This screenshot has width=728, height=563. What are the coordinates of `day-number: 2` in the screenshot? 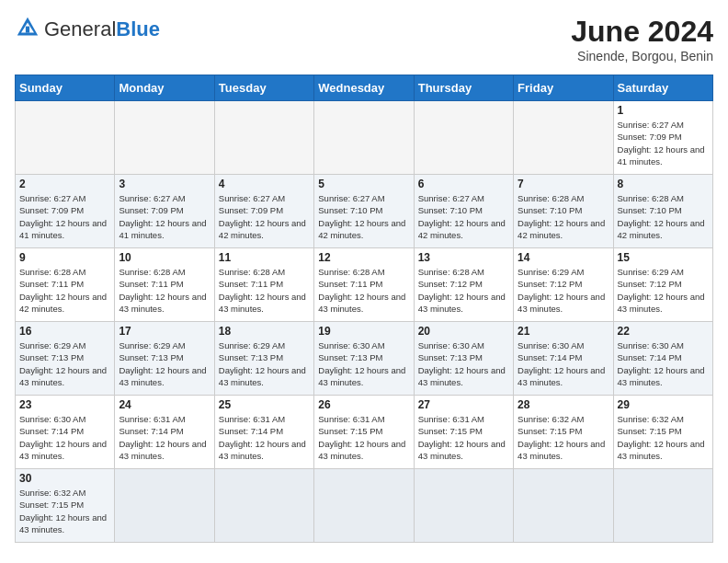 It's located at (64, 184).